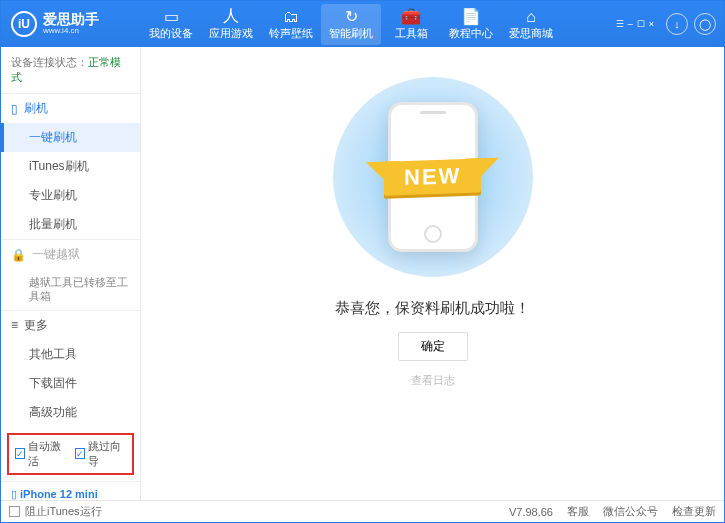 Image resolution: width=725 pixels, height=523 pixels. Describe the element at coordinates (620, 24) in the screenshot. I see `settings-icon: ☰` at that location.